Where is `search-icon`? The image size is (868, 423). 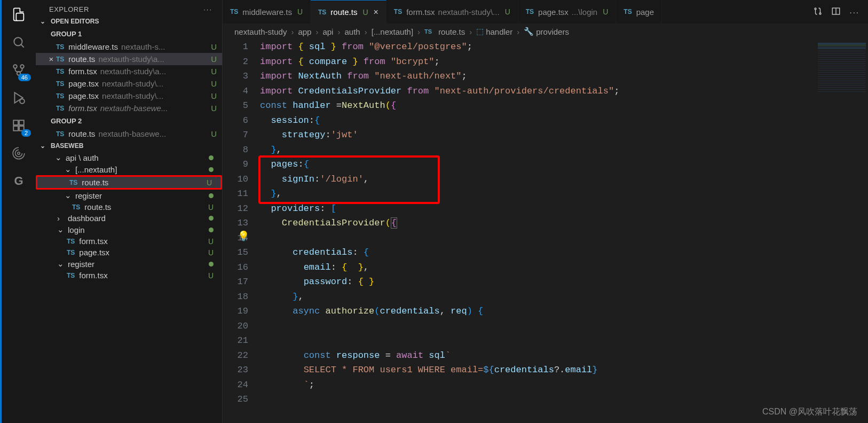 search-icon is located at coordinates (19, 42).